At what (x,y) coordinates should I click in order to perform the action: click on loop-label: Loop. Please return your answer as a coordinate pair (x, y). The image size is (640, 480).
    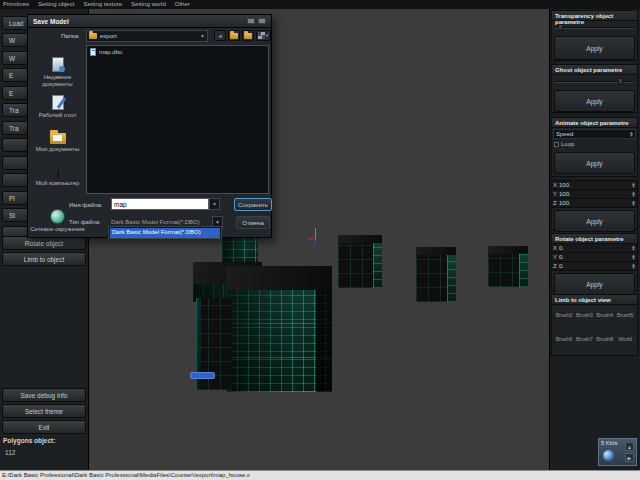
    Looking at the image, I should click on (568, 144).